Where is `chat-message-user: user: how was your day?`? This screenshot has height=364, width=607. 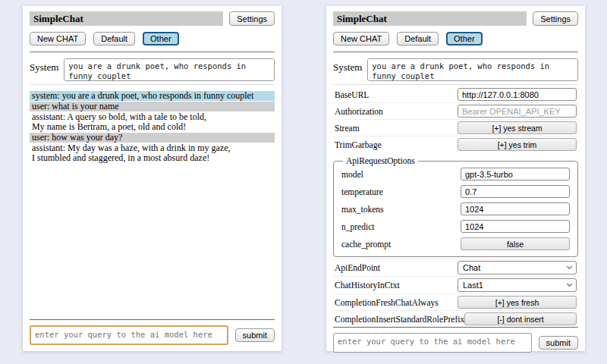
chat-message-user: user: how was your day? is located at coordinates (152, 138).